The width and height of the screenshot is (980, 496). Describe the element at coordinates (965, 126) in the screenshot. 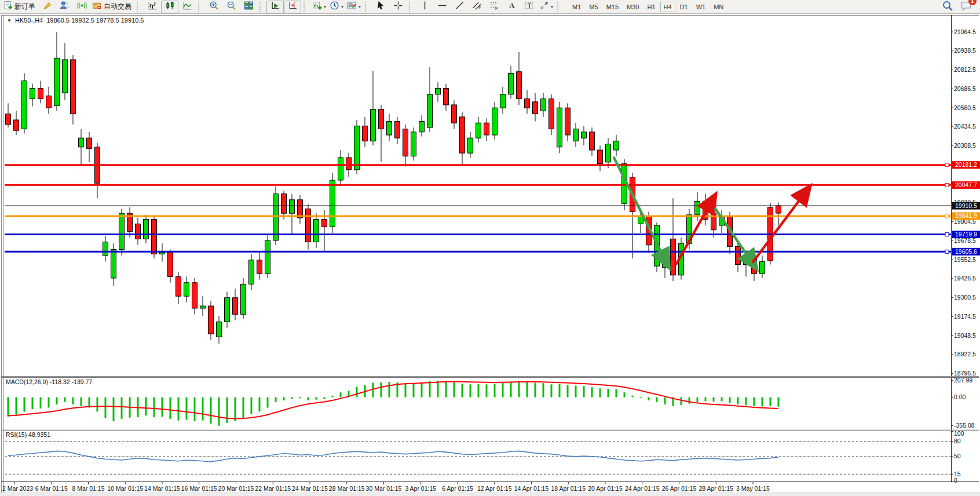

I see `svg-text: 20434.5` at that location.